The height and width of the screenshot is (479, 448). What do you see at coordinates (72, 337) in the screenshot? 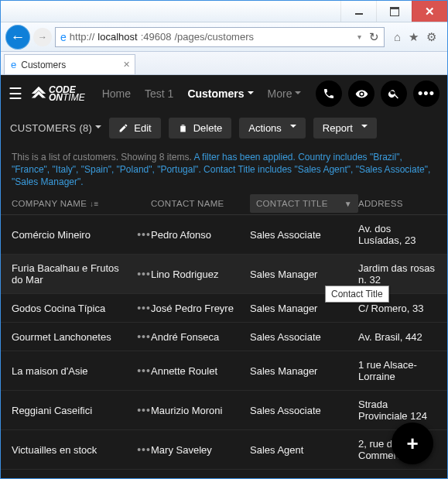
I see `cell-company: Gourmet Lanchonetes` at bounding box center [72, 337].